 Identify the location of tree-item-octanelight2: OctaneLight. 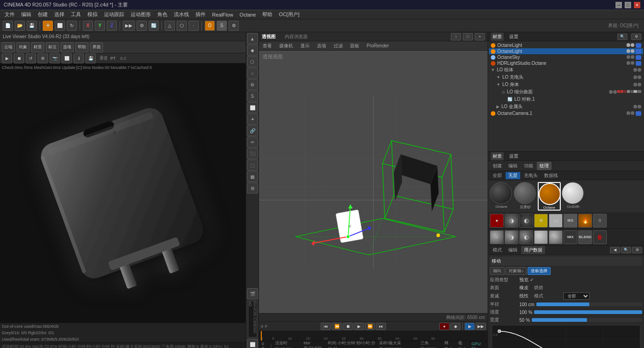
(566, 51).